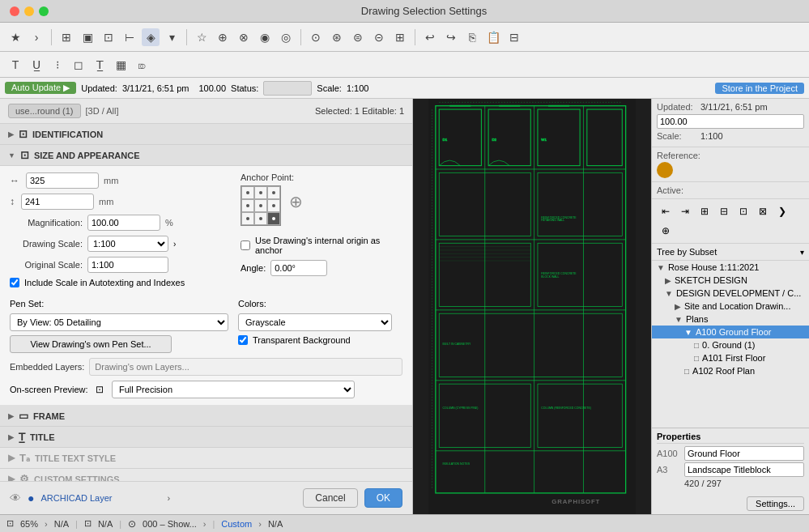  What do you see at coordinates (261, 219) in the screenshot?
I see `anchor-cell-bc` at bounding box center [261, 219].